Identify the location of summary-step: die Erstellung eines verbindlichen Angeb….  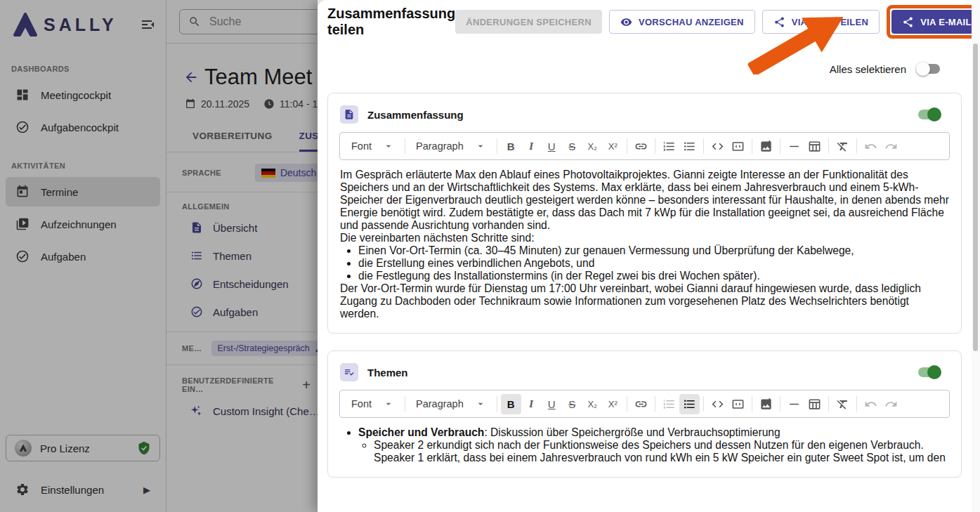
(653, 263).